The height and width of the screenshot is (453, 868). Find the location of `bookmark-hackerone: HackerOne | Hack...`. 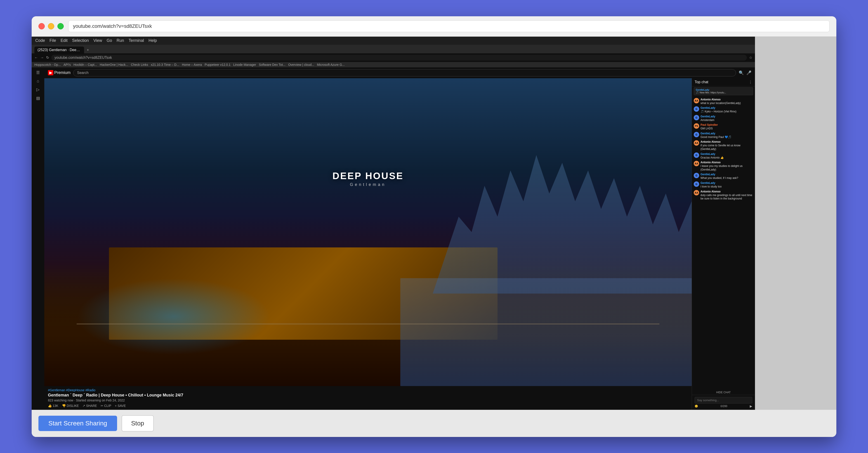

bookmark-hackerone: HackerOne | Hack... is located at coordinates (114, 65).